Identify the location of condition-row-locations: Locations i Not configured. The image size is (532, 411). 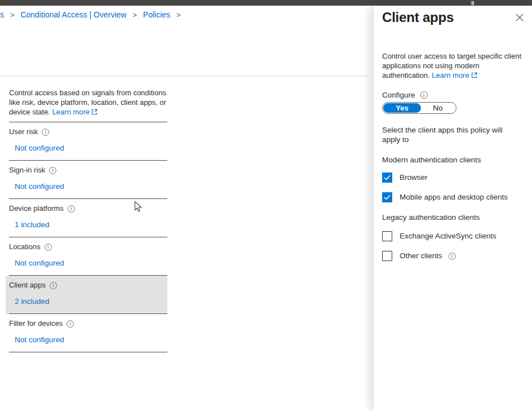
(88, 257).